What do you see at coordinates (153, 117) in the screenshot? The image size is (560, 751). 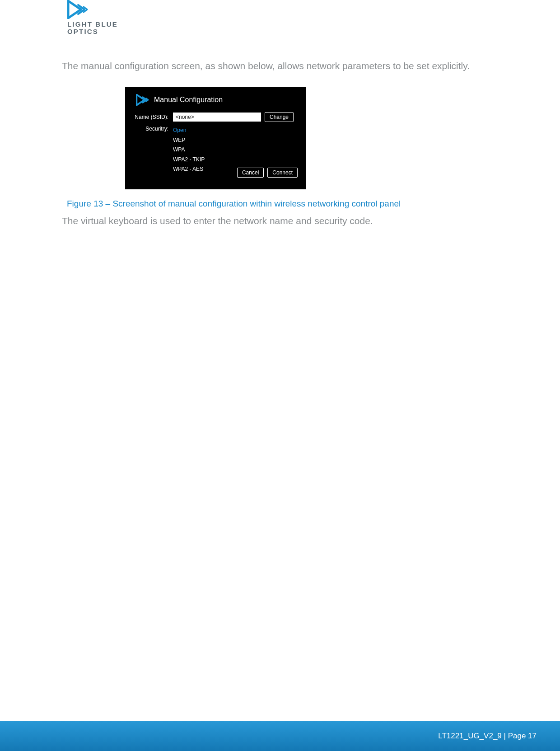 I see `ssid-label: Name (SSID):` at bounding box center [153, 117].